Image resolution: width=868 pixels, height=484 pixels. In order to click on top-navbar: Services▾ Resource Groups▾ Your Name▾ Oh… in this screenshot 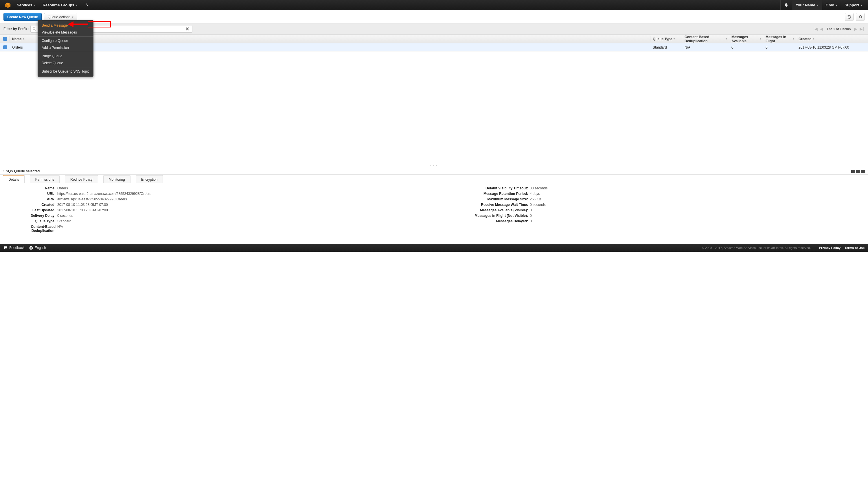, I will do `click(434, 5)`.